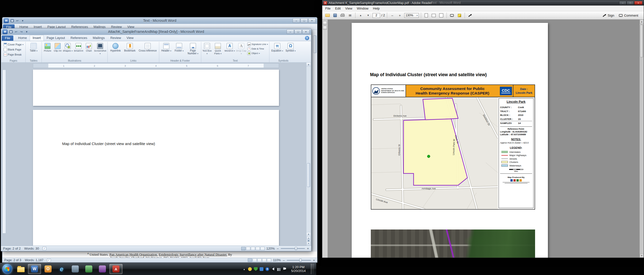 The width and height of the screenshot is (644, 275). Describe the element at coordinates (156, 66) in the screenshot. I see `horizontal-ruler: 1234567` at that location.